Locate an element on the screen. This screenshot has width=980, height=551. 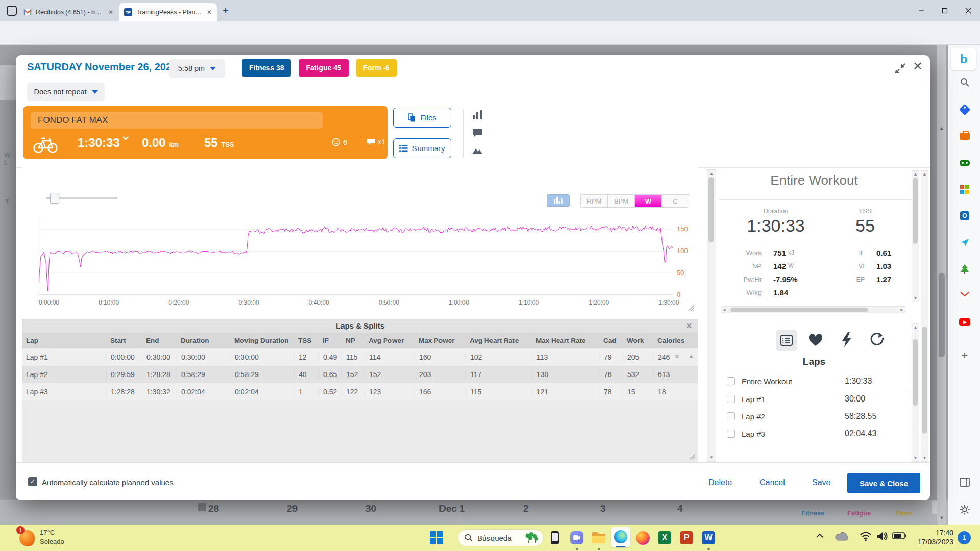
laps-table-column-header: TSS is located at coordinates (306, 341).